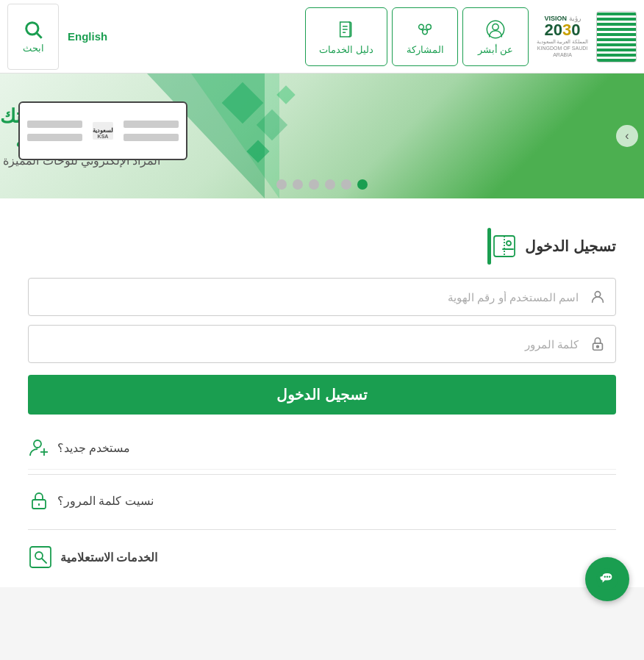  I want to click on new-user-label: مستخدم جديد؟, so click(94, 448).